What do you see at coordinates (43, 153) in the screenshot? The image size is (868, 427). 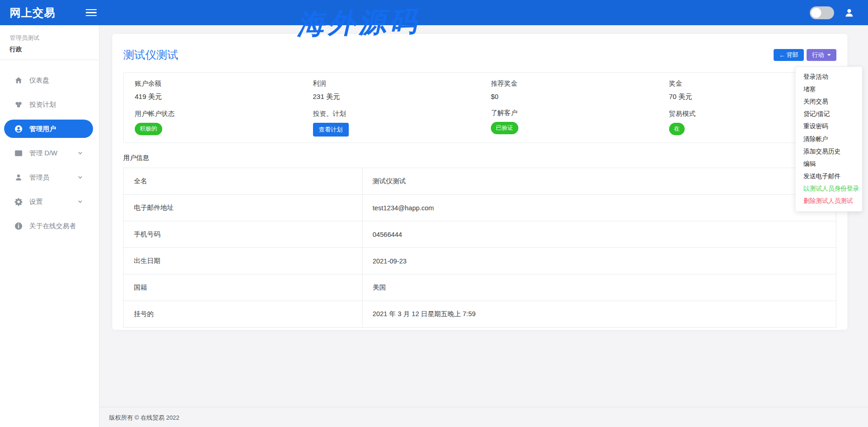 I see `sidebar-item-label: 管理 D/W` at bounding box center [43, 153].